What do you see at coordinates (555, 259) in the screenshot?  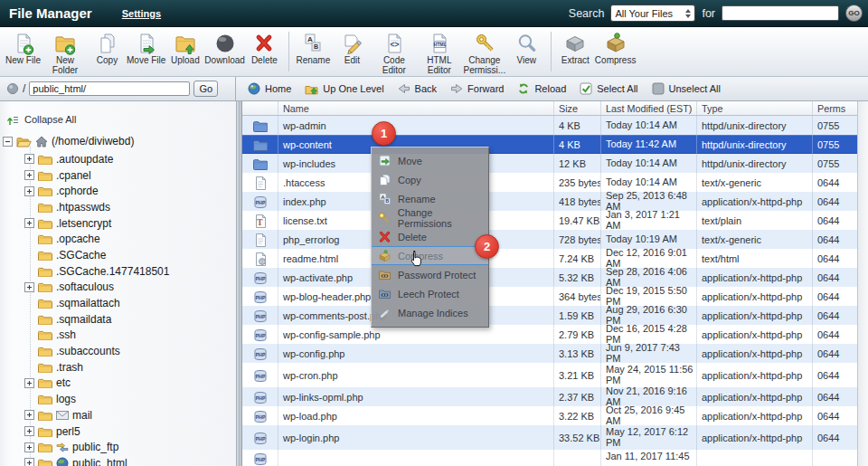 I see `table-row: readme.html7.24 KBDec 12, 2016 9:01 AMte…` at bounding box center [555, 259].